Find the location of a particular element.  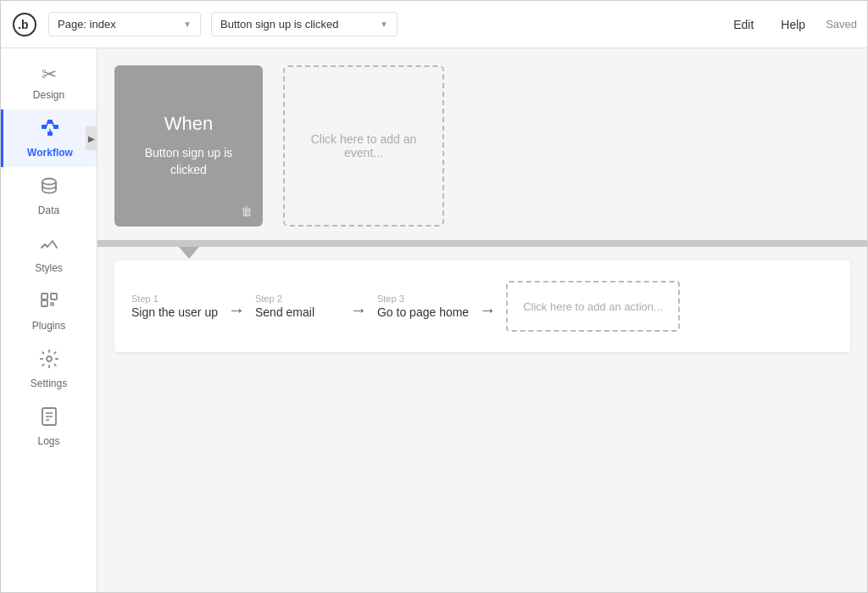

sidebar-item-label-styles: Styles is located at coordinates (49, 268).